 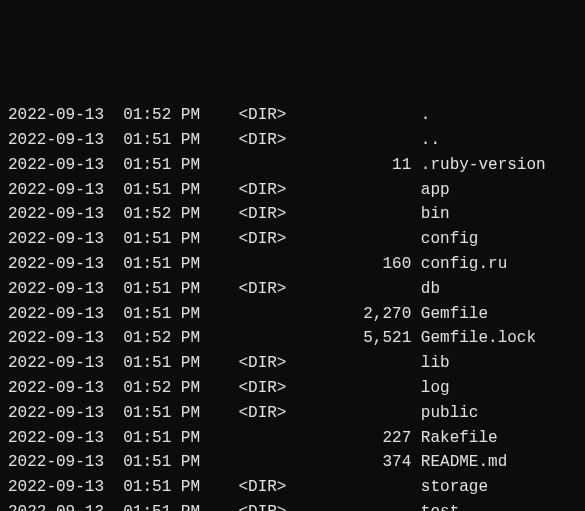 What do you see at coordinates (464, 462) in the screenshot?
I see `entry-name: README.md` at bounding box center [464, 462].